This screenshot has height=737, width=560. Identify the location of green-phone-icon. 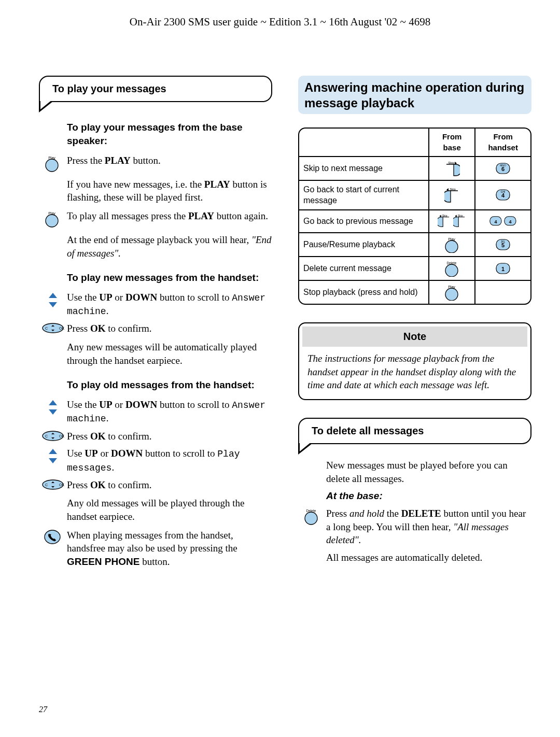
(53, 536).